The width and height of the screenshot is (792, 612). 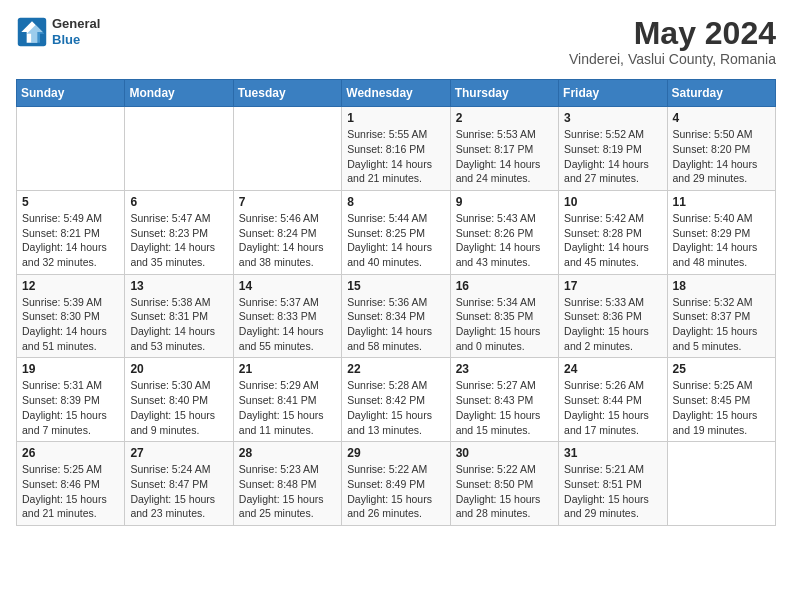 What do you see at coordinates (612, 492) in the screenshot?
I see `day-info: Sunrise: 5:21 AMSunset: 8:51 PMDaylight:…` at bounding box center [612, 492].